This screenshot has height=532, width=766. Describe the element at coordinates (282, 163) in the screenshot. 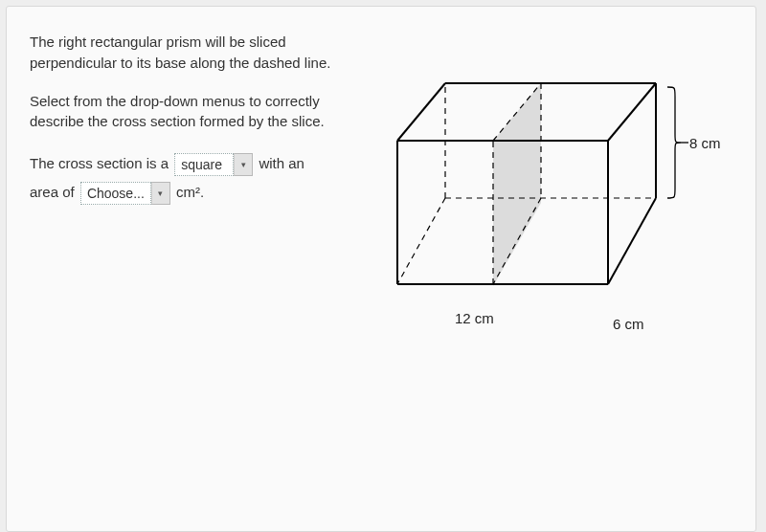

I see `sentence-part-2: with an` at that location.